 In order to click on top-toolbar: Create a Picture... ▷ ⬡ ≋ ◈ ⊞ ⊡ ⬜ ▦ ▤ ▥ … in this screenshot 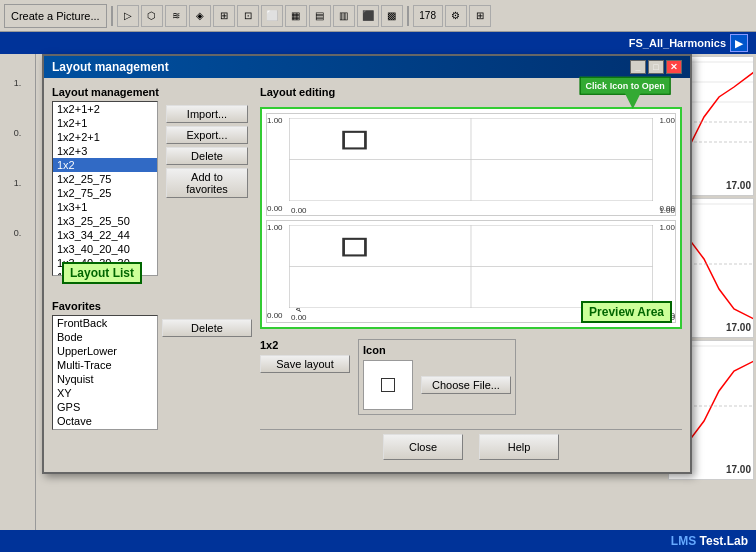, I will do `click(378, 16)`.